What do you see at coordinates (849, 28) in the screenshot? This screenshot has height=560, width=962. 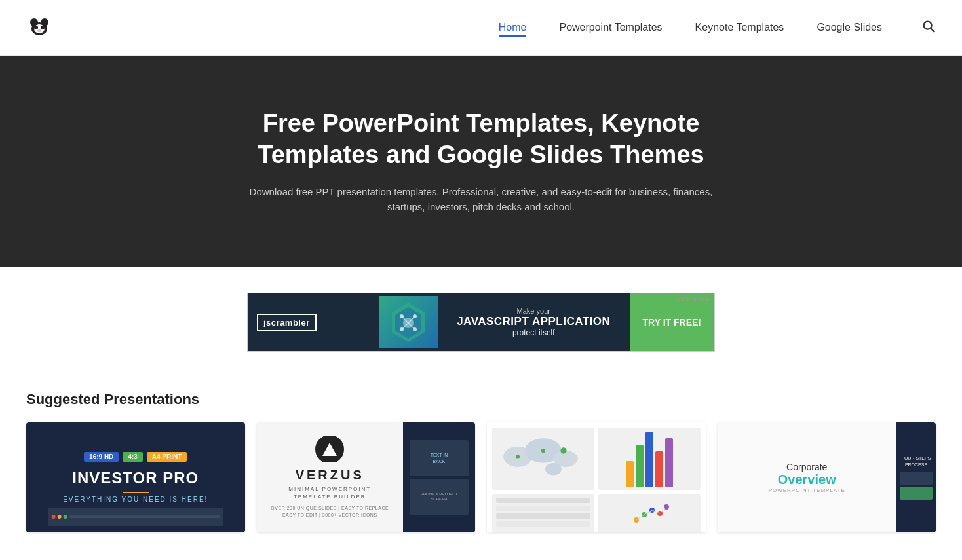 I see `nav-item-google-slides: Google Slides` at bounding box center [849, 28].